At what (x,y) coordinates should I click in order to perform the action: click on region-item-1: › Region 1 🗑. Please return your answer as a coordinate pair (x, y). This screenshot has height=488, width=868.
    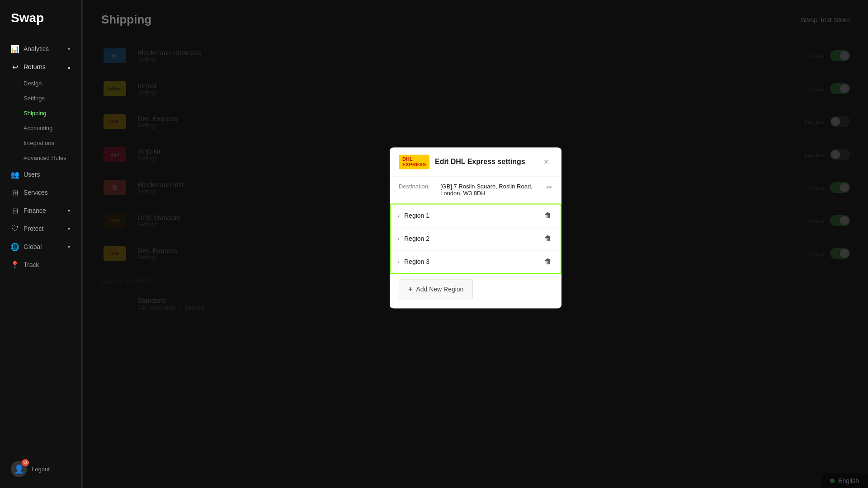
    Looking at the image, I should click on (476, 216).